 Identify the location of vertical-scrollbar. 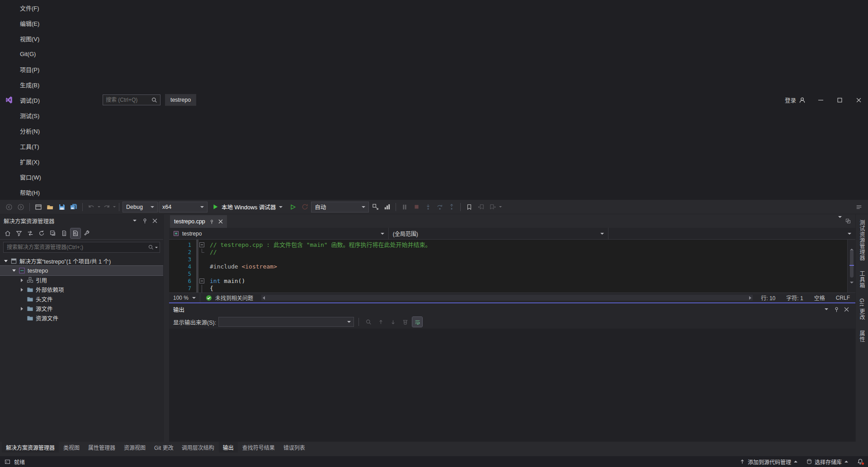
(851, 266).